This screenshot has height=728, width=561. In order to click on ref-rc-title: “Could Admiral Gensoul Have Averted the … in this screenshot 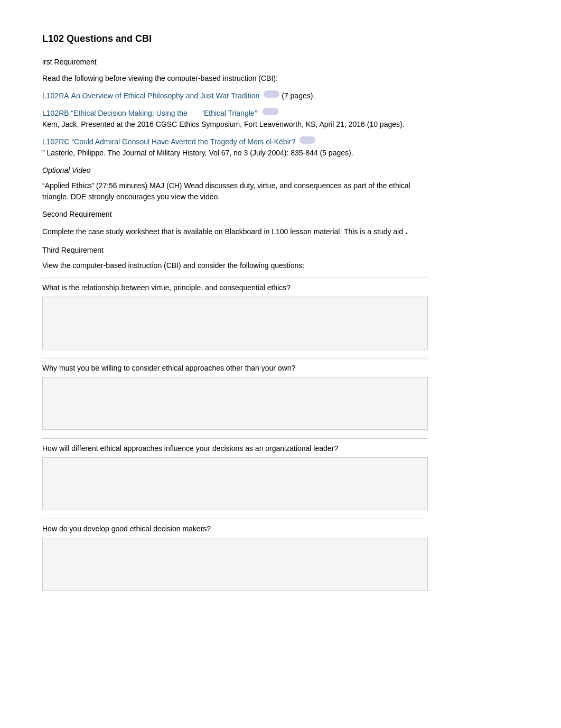, I will do `click(183, 142)`.